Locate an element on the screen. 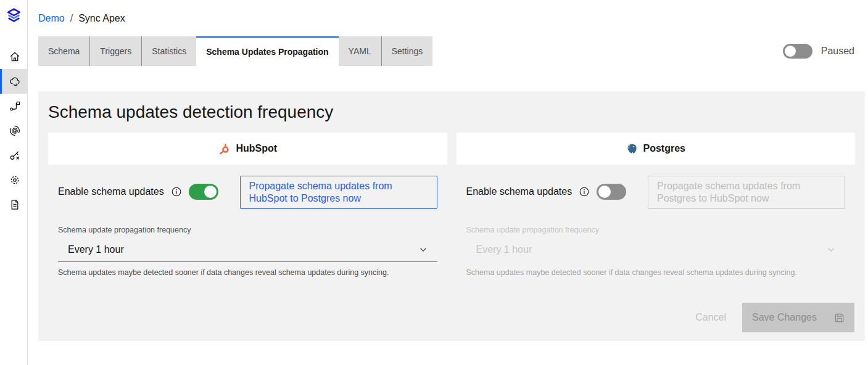  postgres-enable-toggle is located at coordinates (611, 192).